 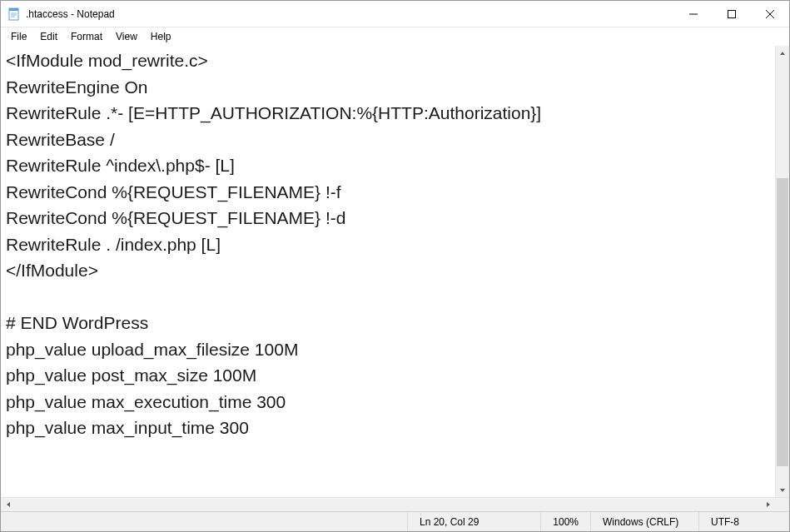 I want to click on menu-view: View, so click(x=127, y=37).